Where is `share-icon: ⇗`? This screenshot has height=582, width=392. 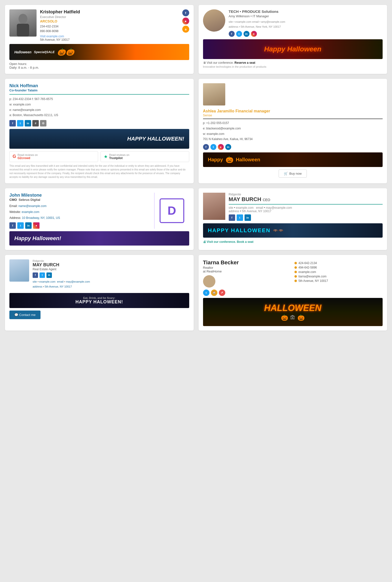
share-icon: ⇗ is located at coordinates (222, 293).